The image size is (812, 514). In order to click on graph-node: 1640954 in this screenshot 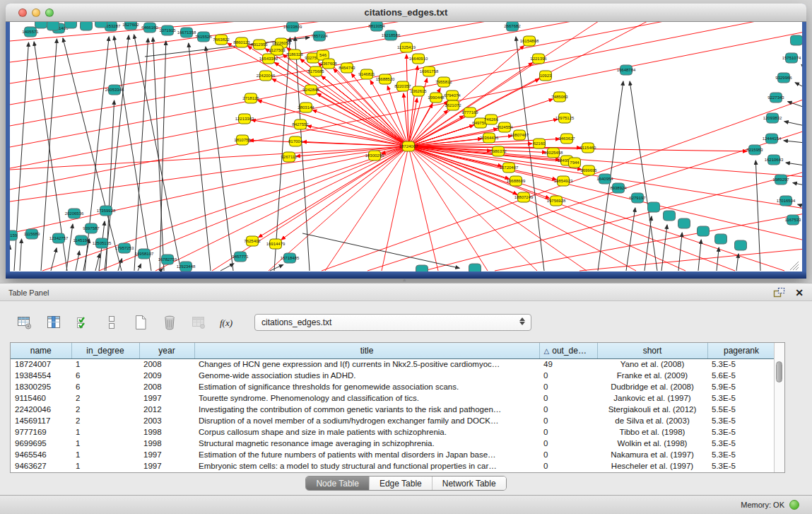, I will do `click(605, 179)`.